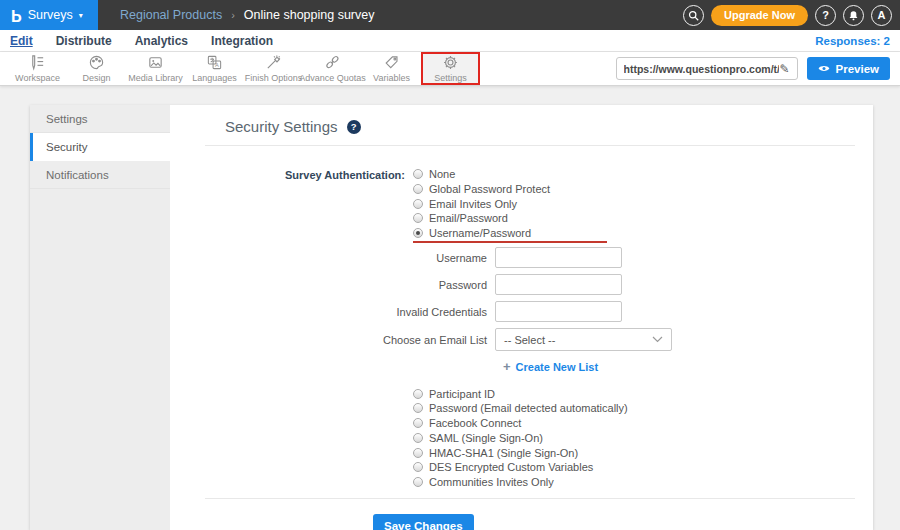 Image resolution: width=900 pixels, height=530 pixels. What do you see at coordinates (558, 312) in the screenshot?
I see `invalid-credentials-input` at bounding box center [558, 312].